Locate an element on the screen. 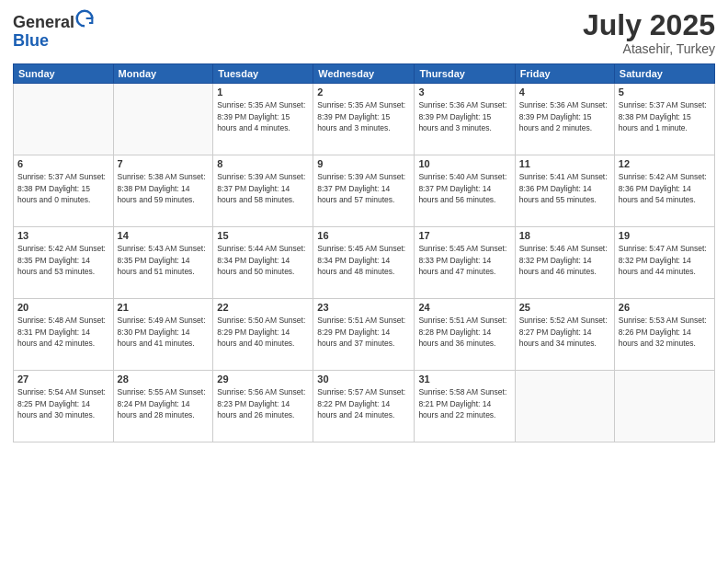 The width and height of the screenshot is (728, 563). day-info: Sunrise: 5:47 AM Sunset: 8:32 PM Dayligh… is located at coordinates (665, 259).